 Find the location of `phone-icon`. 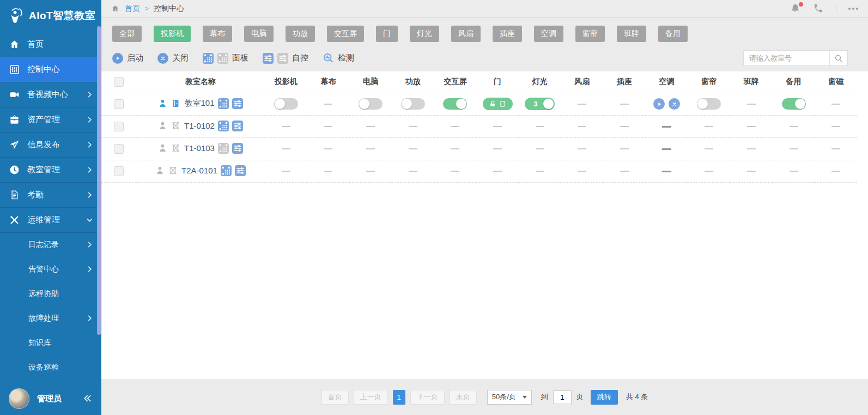

phone-icon is located at coordinates (818, 9).